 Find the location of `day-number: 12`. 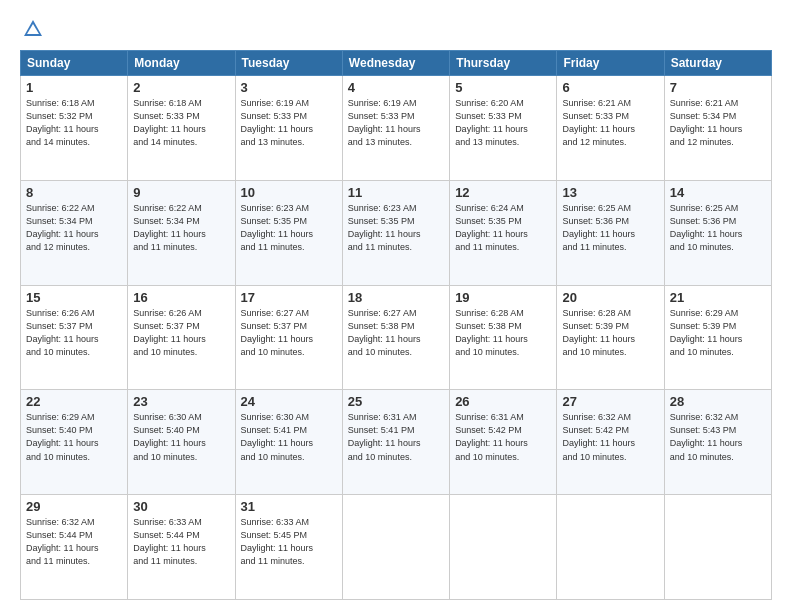

day-number: 12 is located at coordinates (503, 192).